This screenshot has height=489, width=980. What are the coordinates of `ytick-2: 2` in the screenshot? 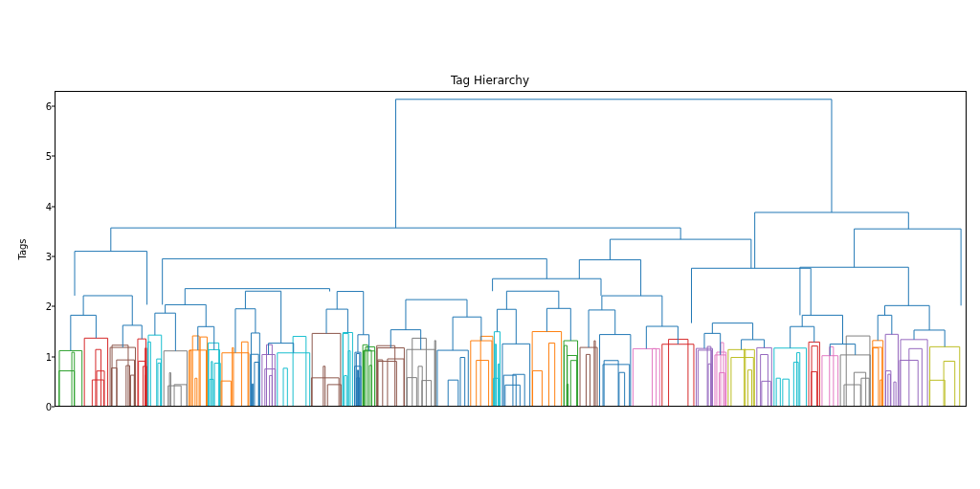 It's located at (42, 306).